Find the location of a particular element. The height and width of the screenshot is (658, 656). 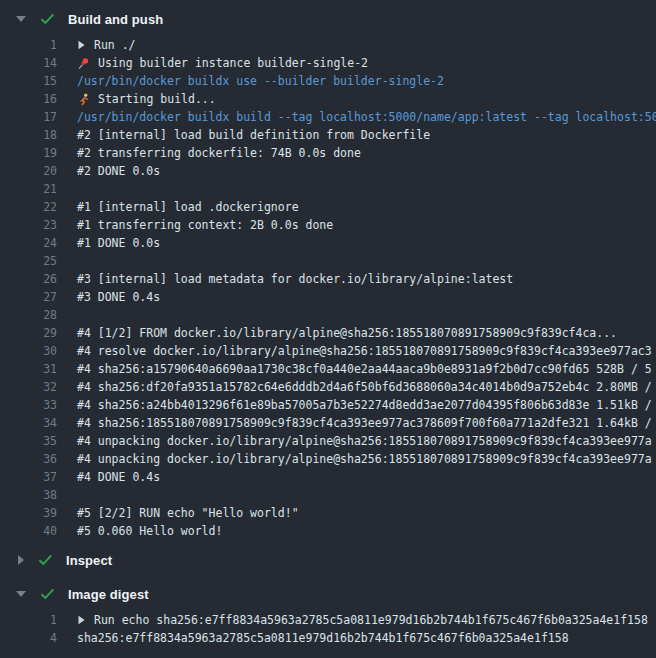

line-text: #3 DONE 0.4s is located at coordinates (118, 297).